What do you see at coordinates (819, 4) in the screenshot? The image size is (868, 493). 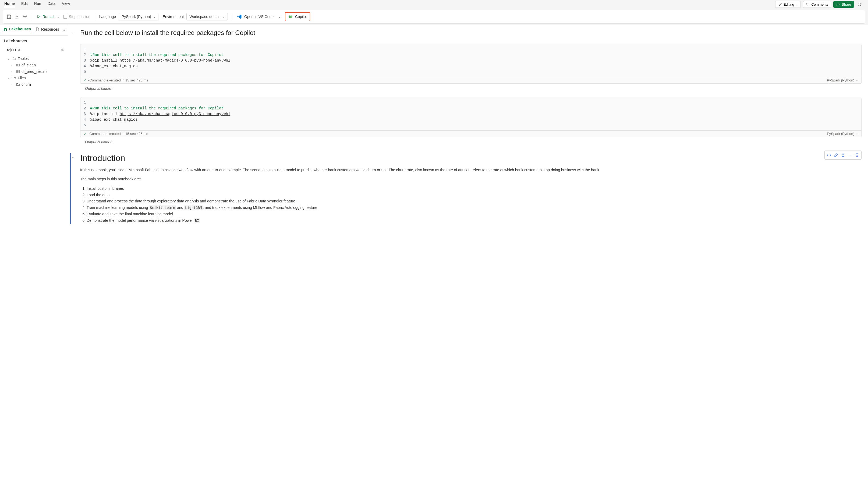 I see `menubar-right: Editing ⌄ Comments Share` at bounding box center [819, 4].